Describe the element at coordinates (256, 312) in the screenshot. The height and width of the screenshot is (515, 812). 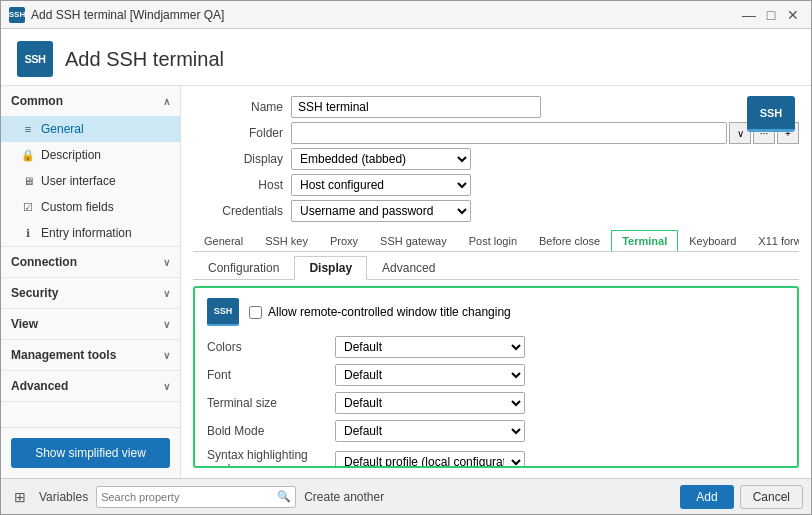
I see `allow-title-checkbox` at that location.